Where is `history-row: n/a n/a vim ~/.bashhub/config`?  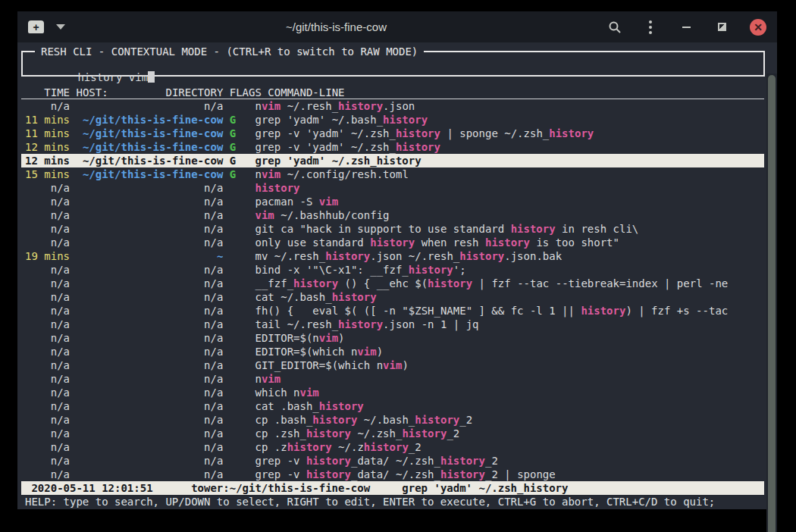
history-row: n/a n/a vim ~/.bashhub/config is located at coordinates (393, 215).